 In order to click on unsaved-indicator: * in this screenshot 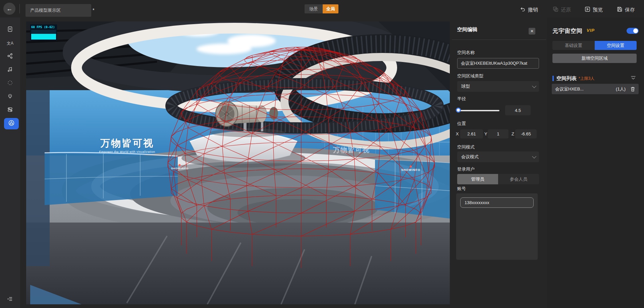, I will do `click(93, 10)`.